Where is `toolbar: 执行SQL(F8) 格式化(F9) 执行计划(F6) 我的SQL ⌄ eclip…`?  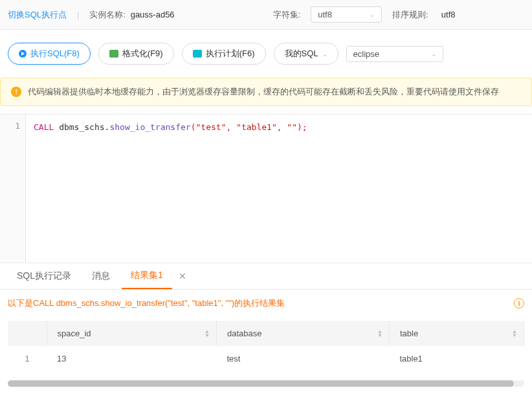
toolbar: 执行SQL(F8) 格式化(F9) 执行计划(F6) 我的SQL ⌄ eclip… is located at coordinates (266, 54).